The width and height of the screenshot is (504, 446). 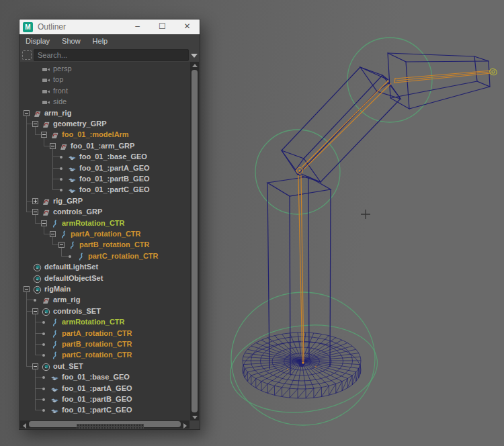 What do you see at coordinates (114, 189) in the screenshot?
I see `tree-item-label: foo_01_:partC_GEO` at bounding box center [114, 189].